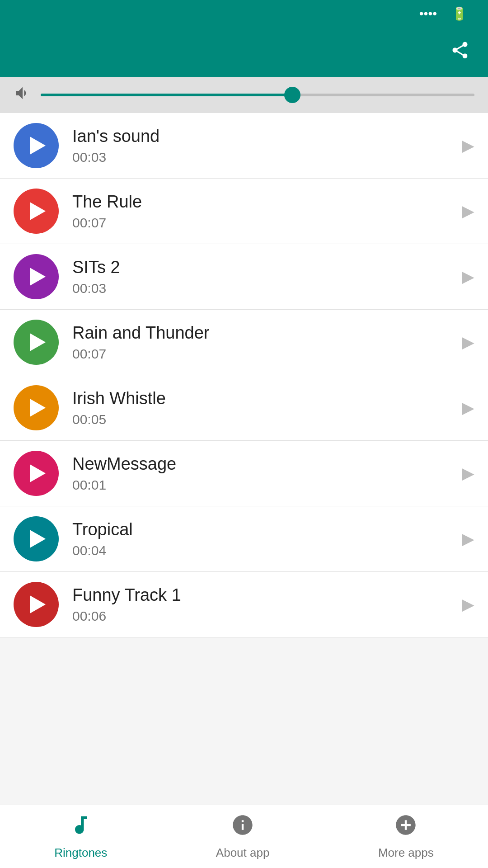  I want to click on signal-icon: ••••, so click(428, 14).